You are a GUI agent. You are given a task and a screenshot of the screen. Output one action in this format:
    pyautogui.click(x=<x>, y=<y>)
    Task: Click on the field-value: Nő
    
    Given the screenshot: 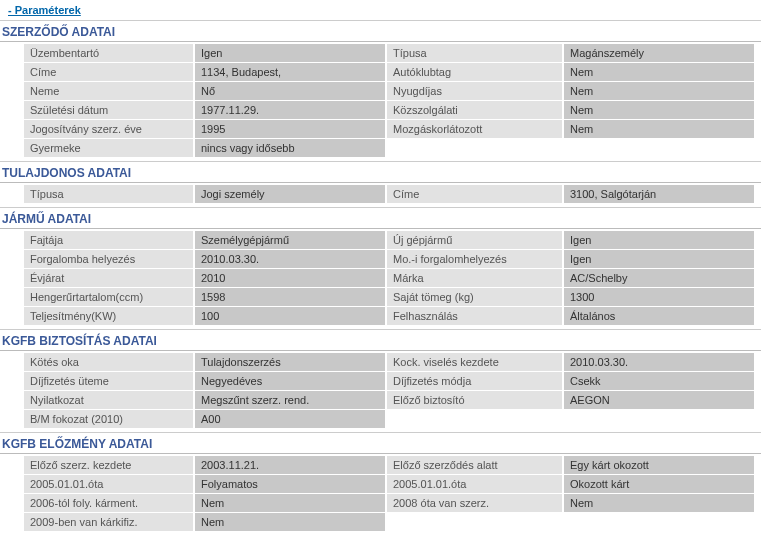 What is the action you would take?
    pyautogui.click(x=290, y=91)
    